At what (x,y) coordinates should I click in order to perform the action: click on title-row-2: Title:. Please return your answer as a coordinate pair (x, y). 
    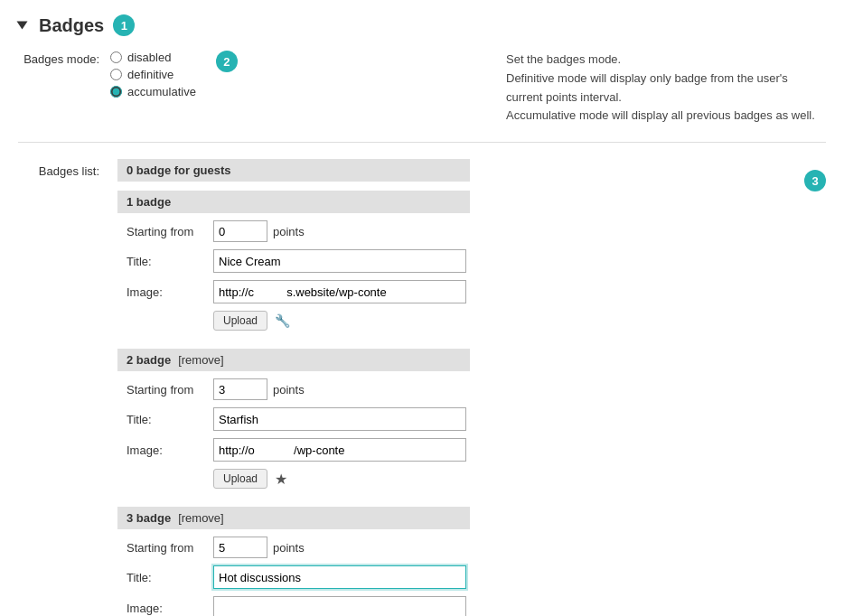
    Looking at the image, I should click on (452, 419).